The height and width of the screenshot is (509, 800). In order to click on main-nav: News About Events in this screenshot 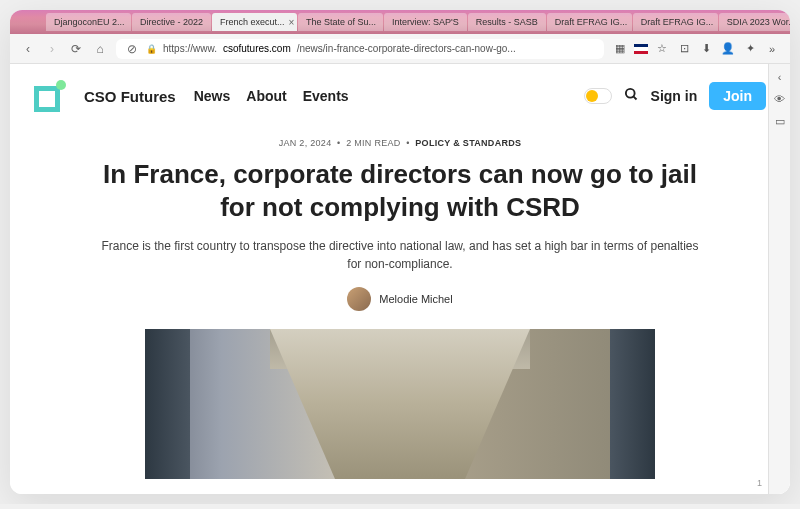, I will do `click(272, 96)`.